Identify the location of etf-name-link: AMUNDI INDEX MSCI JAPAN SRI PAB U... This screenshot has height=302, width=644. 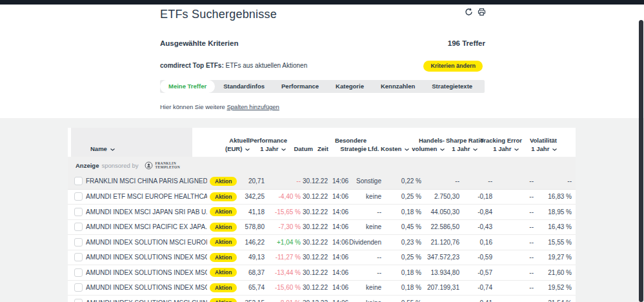
(146, 212).